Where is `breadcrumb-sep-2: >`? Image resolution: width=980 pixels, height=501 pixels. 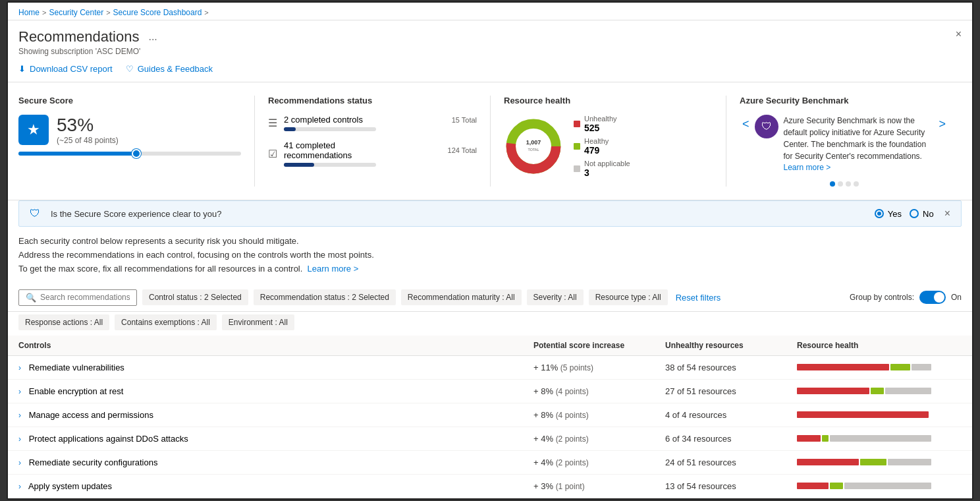
breadcrumb-sep-2: > is located at coordinates (108, 13).